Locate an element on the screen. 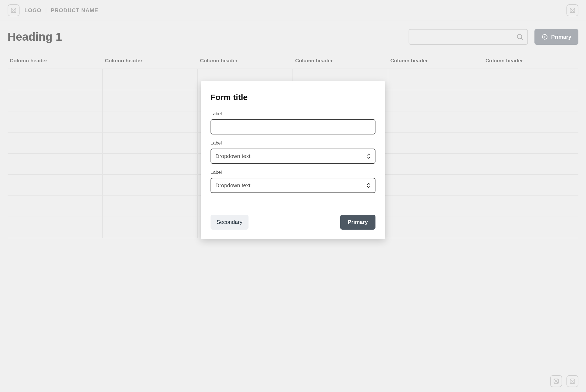  search-icon is located at coordinates (520, 37).